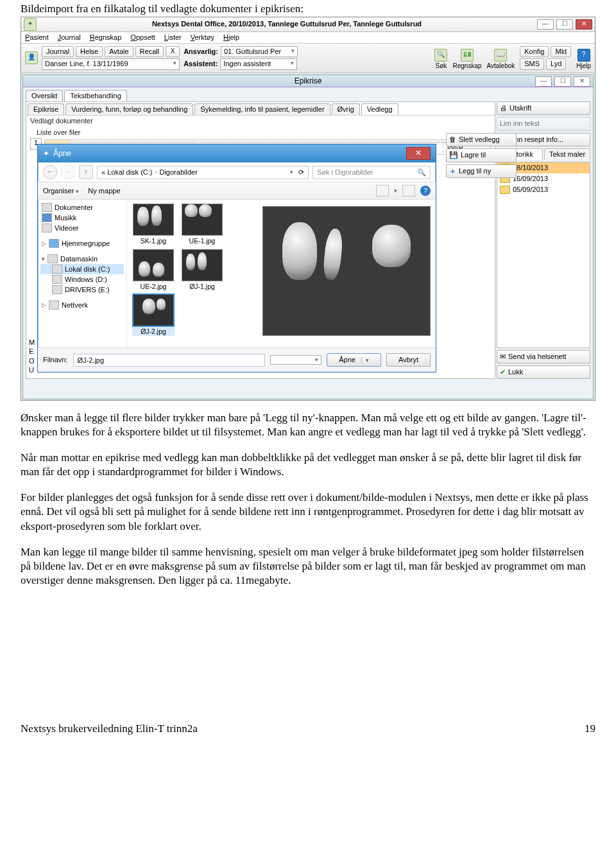 The image size is (616, 856). I want to click on dialog-open-button: Åpne ▾, so click(354, 360).